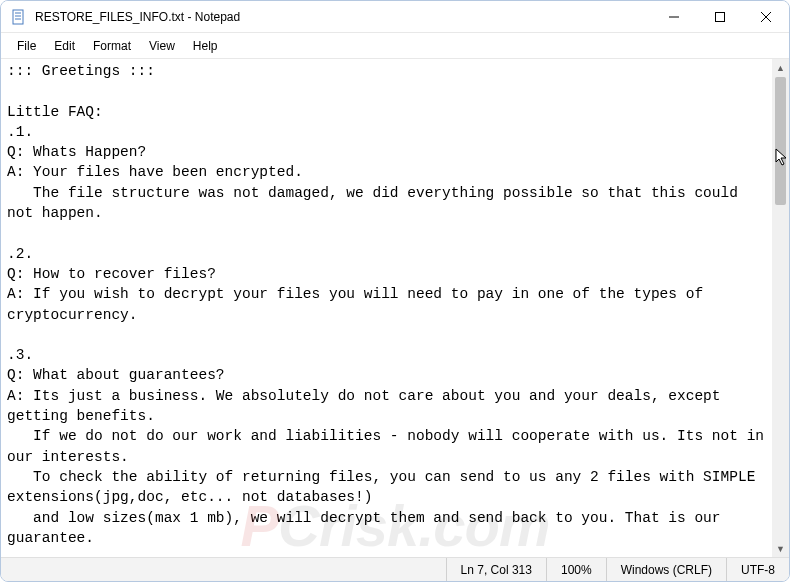 The image size is (790, 582). Describe the element at coordinates (206, 46) in the screenshot. I see `menu-help: Help` at that location.